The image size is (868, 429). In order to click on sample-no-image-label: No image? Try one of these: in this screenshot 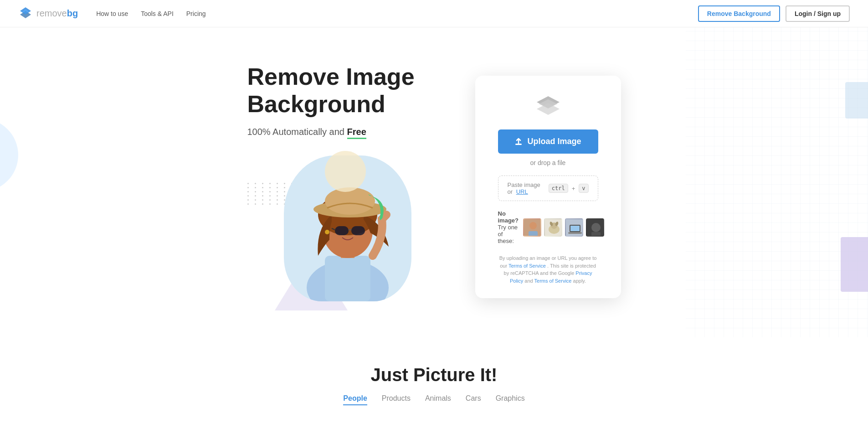, I will do `click(508, 227)`.